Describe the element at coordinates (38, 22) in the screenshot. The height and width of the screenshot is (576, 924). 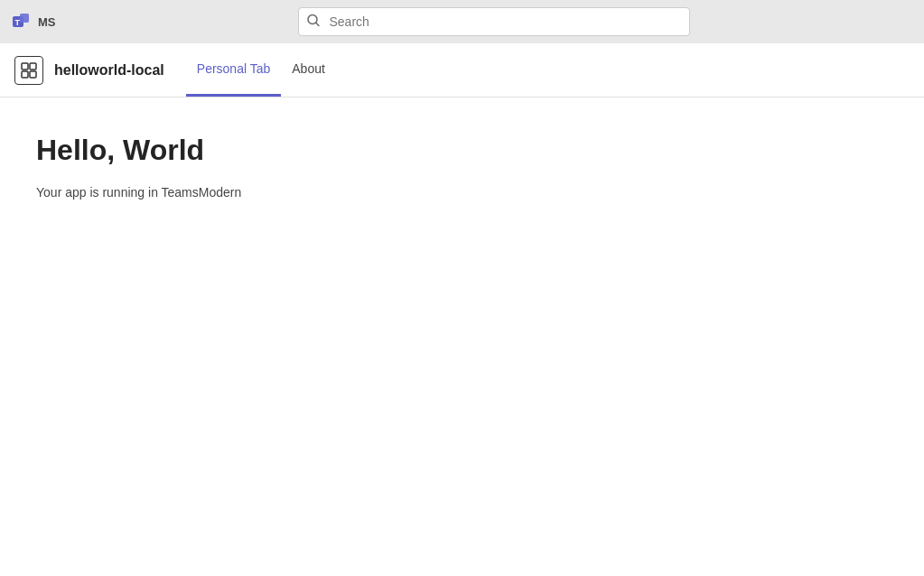
I see `ms-logo-area: T MS` at that location.